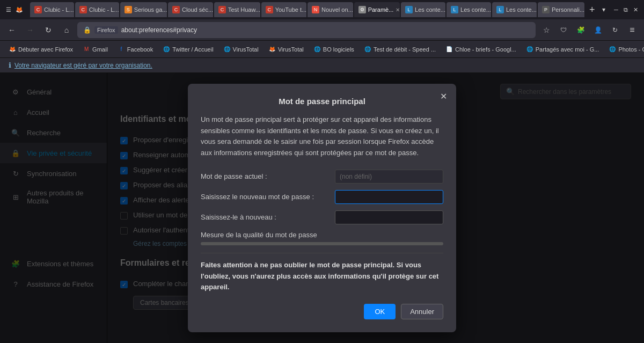  I want to click on tab-bar: C Clubic - L... C Clubic - L... S Seriou…, so click(319, 10).